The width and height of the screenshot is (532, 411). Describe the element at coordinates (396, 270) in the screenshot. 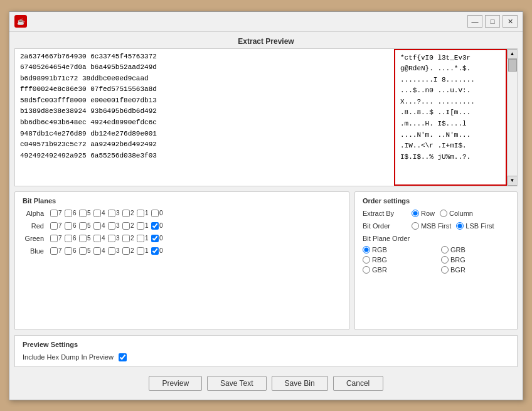

I see `bpo-gbr-option: GBR` at that location.